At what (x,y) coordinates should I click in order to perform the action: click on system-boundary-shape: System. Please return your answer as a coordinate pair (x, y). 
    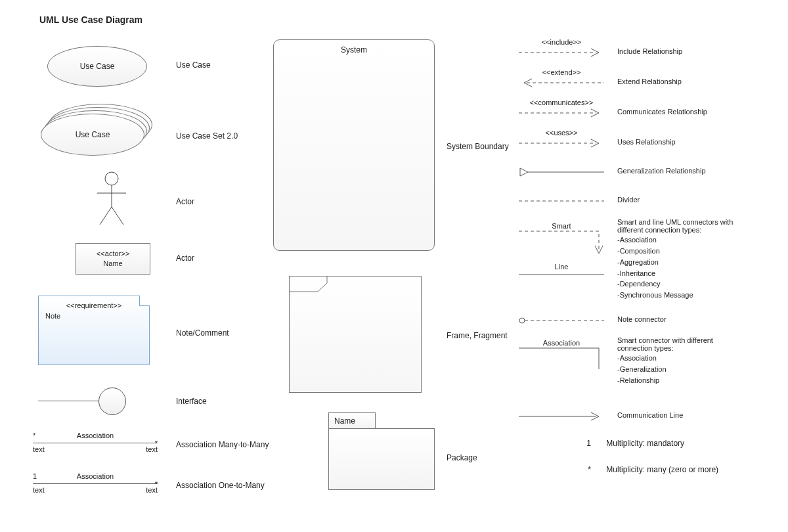
    Looking at the image, I should click on (354, 145).